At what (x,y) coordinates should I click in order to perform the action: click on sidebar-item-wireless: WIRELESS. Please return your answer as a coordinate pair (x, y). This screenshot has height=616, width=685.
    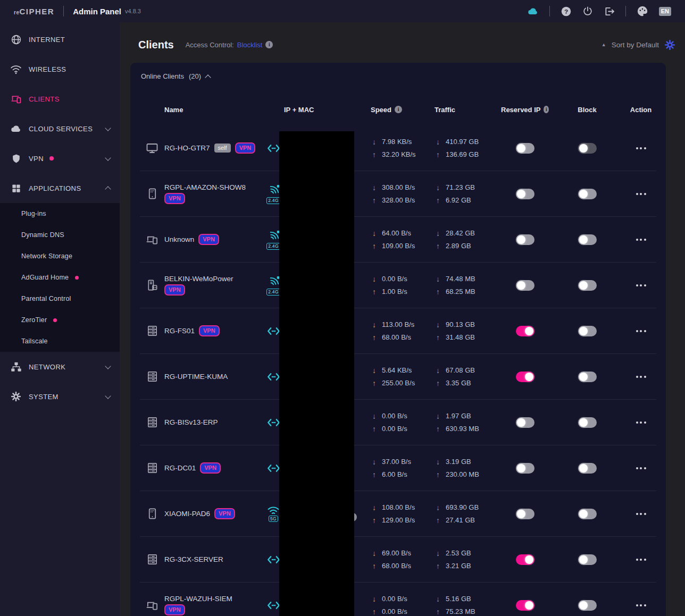
    Looking at the image, I should click on (60, 69).